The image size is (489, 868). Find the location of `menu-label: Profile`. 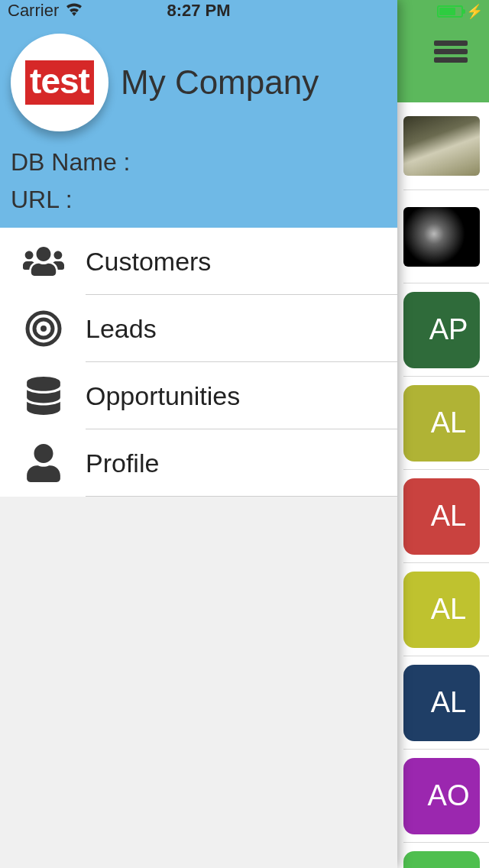

menu-label: Profile is located at coordinates (122, 463).